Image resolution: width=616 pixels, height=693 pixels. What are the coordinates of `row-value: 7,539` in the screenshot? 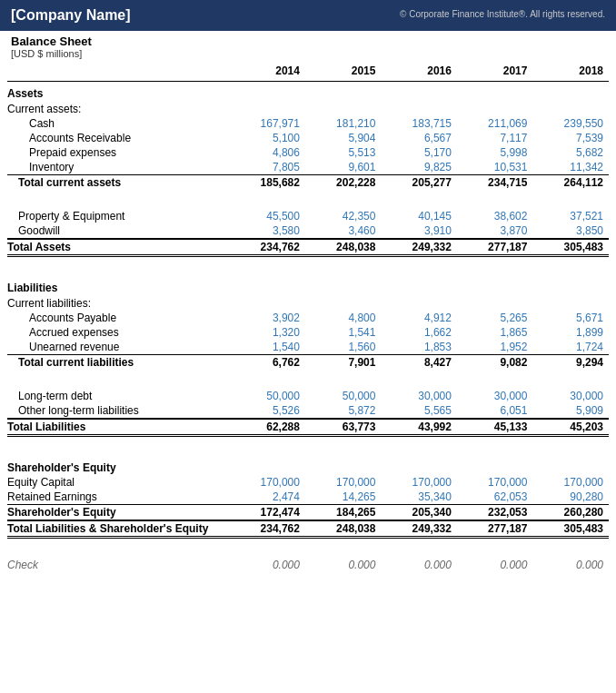 It's located at (571, 138).